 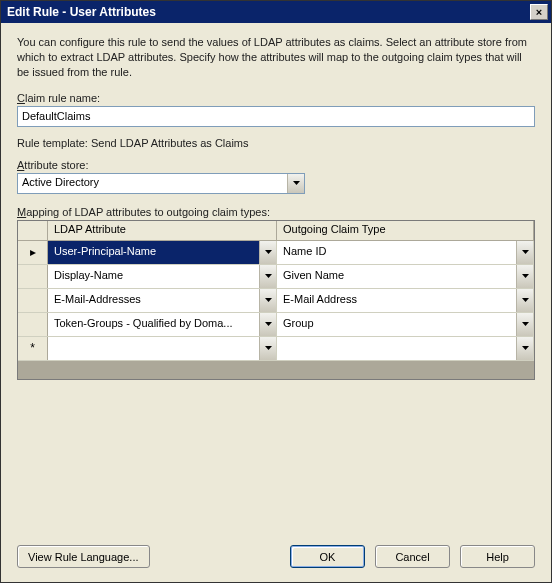 I want to click on claim-type-cell, so click(x=406, y=348).